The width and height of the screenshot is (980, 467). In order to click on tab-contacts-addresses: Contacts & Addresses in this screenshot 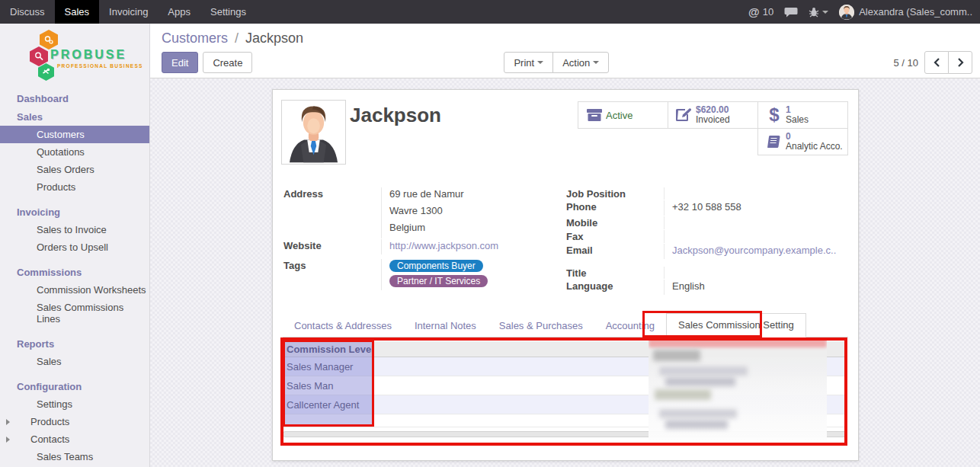, I will do `click(343, 326)`.